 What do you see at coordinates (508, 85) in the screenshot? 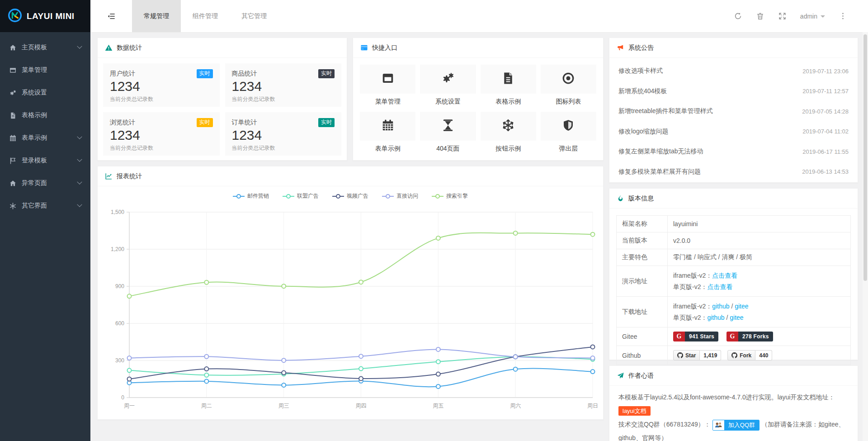
I see `quick-entry-table: 表格示例` at bounding box center [508, 85].